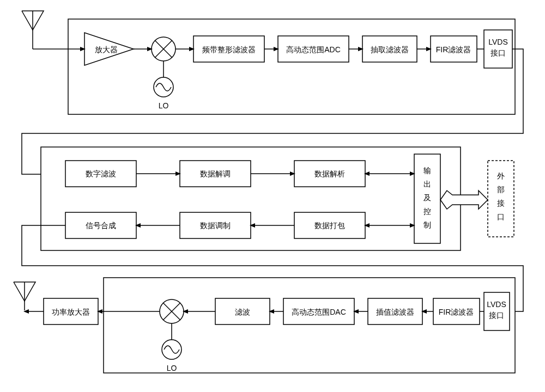 The height and width of the screenshot is (392, 545). What do you see at coordinates (427, 184) in the screenshot?
I see `dsp-output-control-label-2: 出` at bounding box center [427, 184].